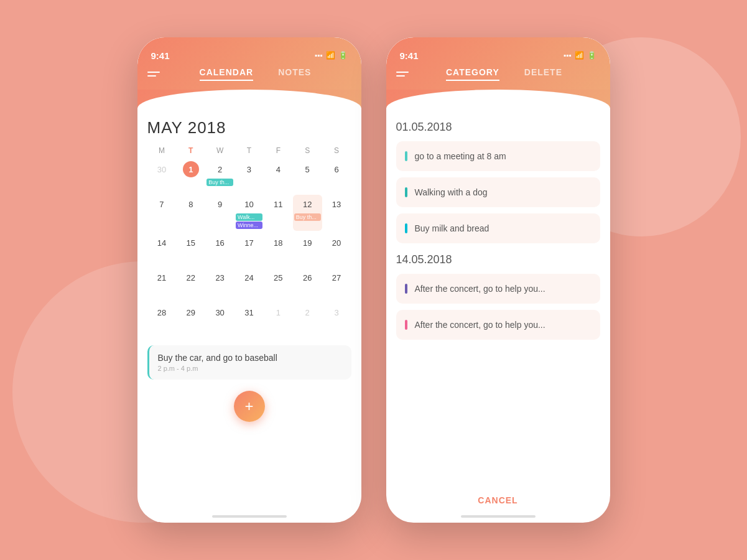  I want to click on nav-bar-right: CATEGORY DELETE, so click(498, 77).